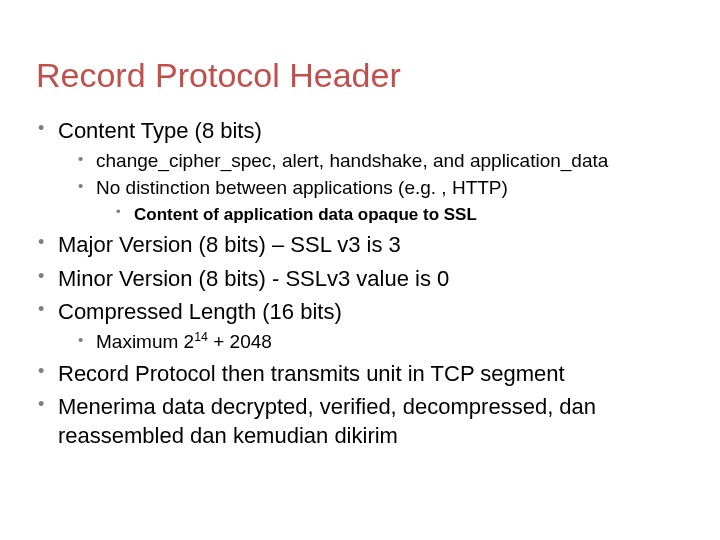  I want to click on list-item: Record Protocol then transmits unit in T…, so click(360, 374).